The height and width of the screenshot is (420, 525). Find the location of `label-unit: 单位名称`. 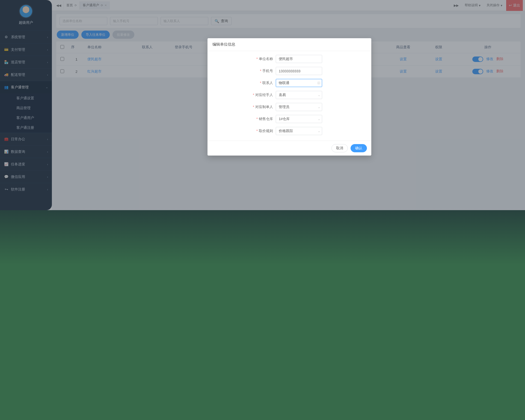

label-unit: 单位名称 is located at coordinates (266, 59).